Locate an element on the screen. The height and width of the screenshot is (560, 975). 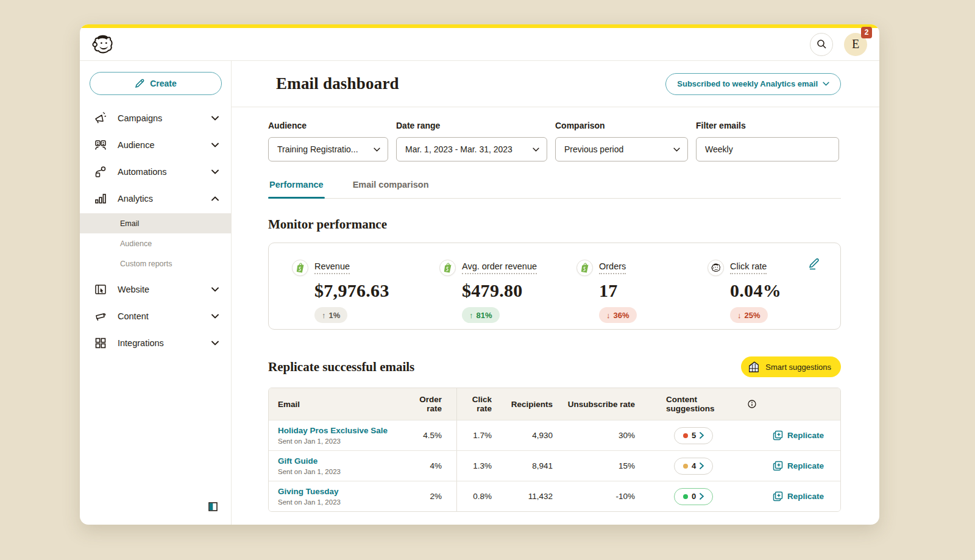
sidebar-item-label: Content is located at coordinates (133, 316).